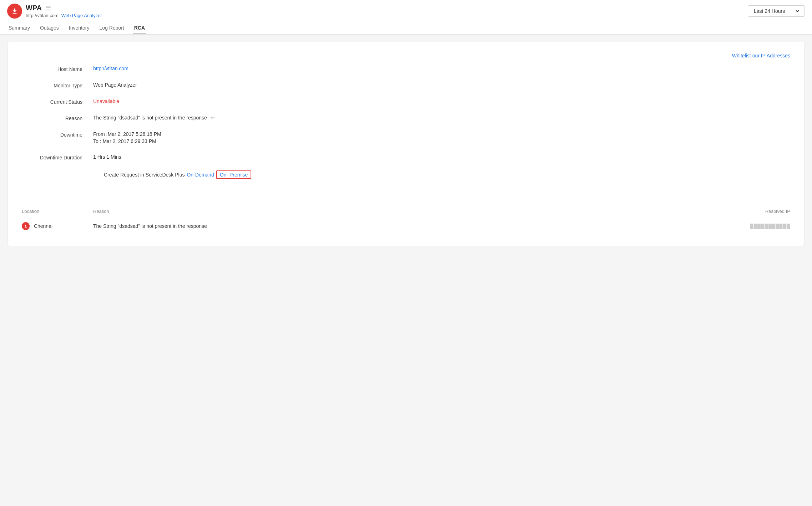 This screenshot has width=812, height=506. Describe the element at coordinates (442, 138) in the screenshot. I see `downtime-value: From :Mar 2, 2017 5:28:18 PM To : Mar 2,…` at that location.